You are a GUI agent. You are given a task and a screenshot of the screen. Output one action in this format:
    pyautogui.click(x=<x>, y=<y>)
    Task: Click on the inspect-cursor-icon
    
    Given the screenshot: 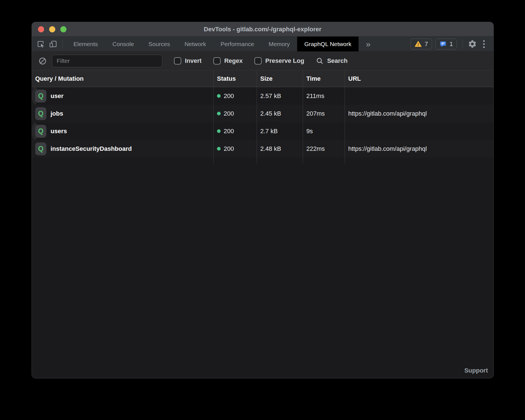 What is the action you would take?
    pyautogui.click(x=41, y=44)
    